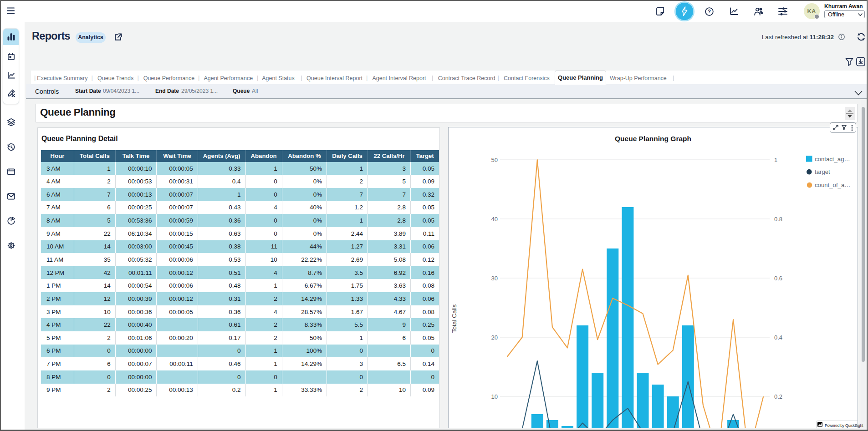 Image resolution: width=868 pixels, height=431 pixels. Describe the element at coordinates (832, 185) in the screenshot. I see `svg-text: count_of_a…` at that location.